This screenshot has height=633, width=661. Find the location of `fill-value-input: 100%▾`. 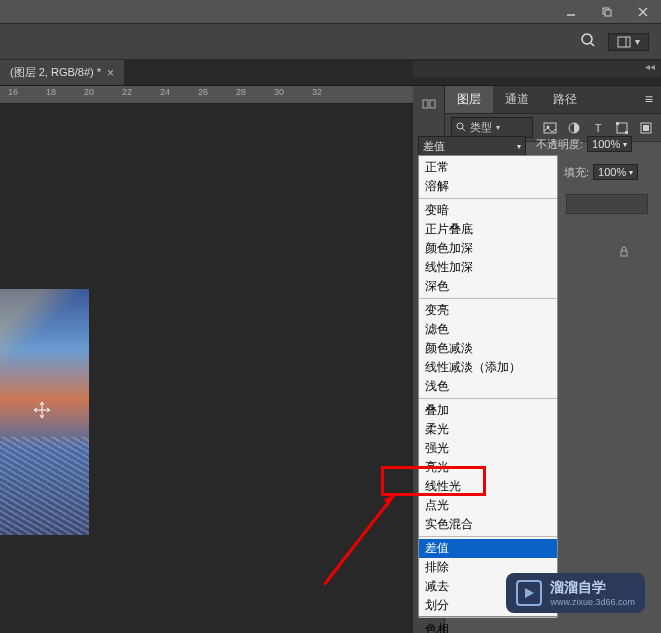

fill-value-input: 100%▾ is located at coordinates (616, 172).